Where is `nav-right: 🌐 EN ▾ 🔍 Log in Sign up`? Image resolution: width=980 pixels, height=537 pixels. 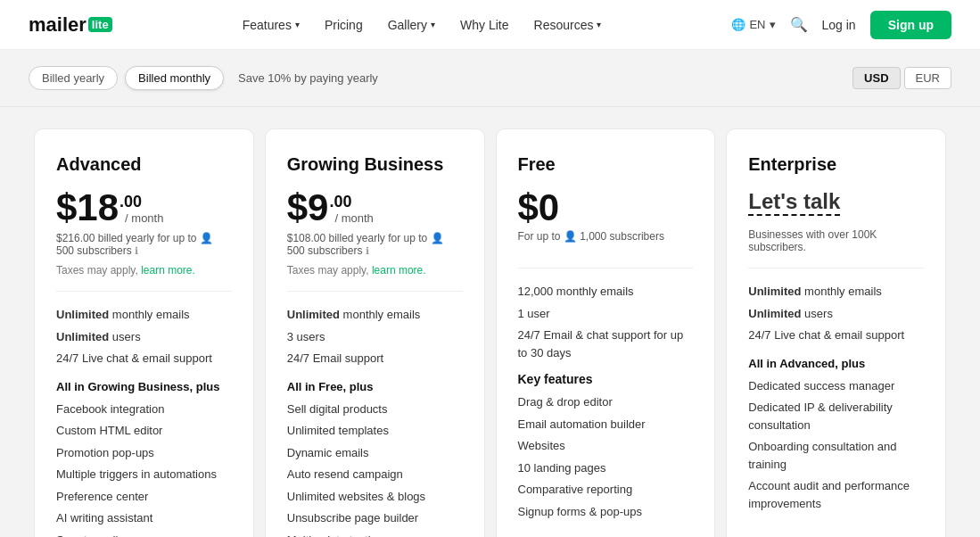 nav-right: 🌐 EN ▾ 🔍 Log in Sign up is located at coordinates (842, 25).